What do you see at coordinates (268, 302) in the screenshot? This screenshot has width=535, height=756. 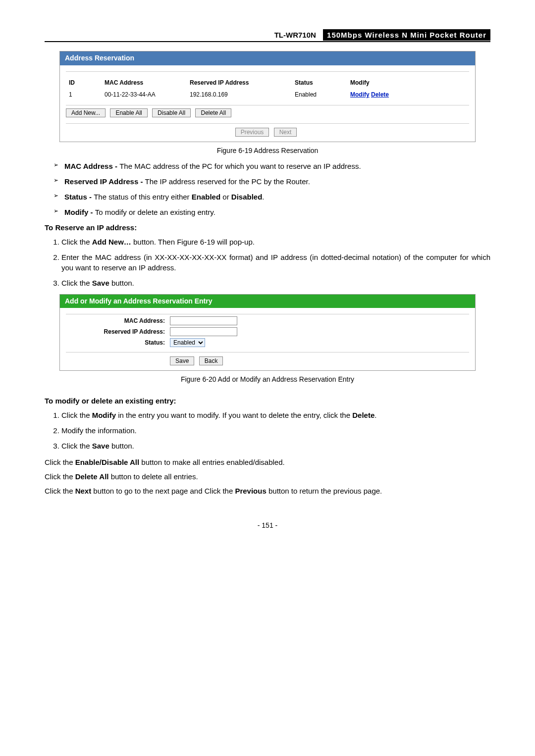 I see `panel-title: Add or Modify an Address Reservation Ent…` at bounding box center [268, 302].